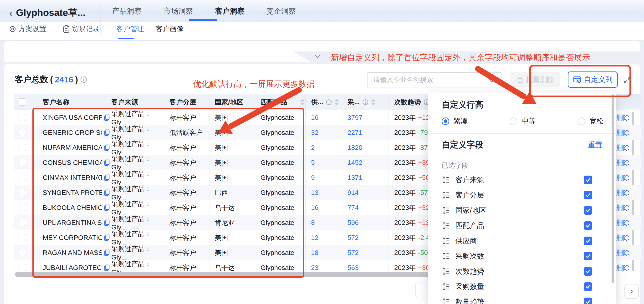 The height and width of the screenshot is (304, 644). I want to click on customer-name-cell: BUKOOLA CHEMICA, so click(74, 208).